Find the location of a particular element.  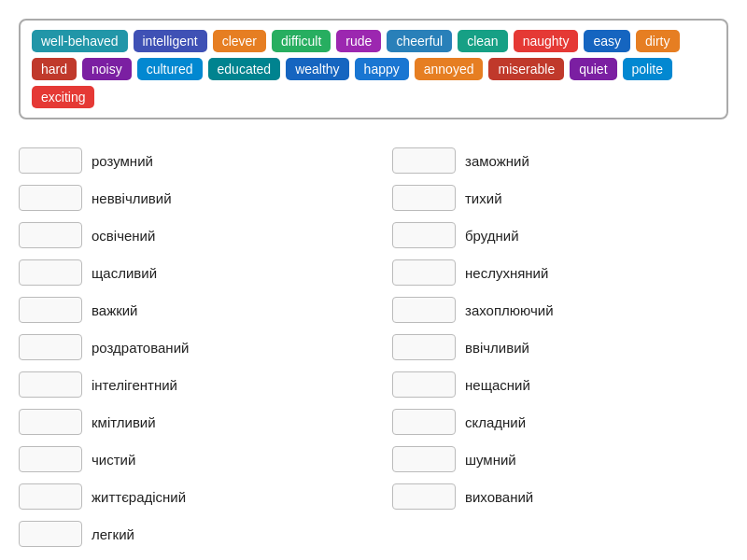

match-row-right-7: складний is located at coordinates (560, 422).